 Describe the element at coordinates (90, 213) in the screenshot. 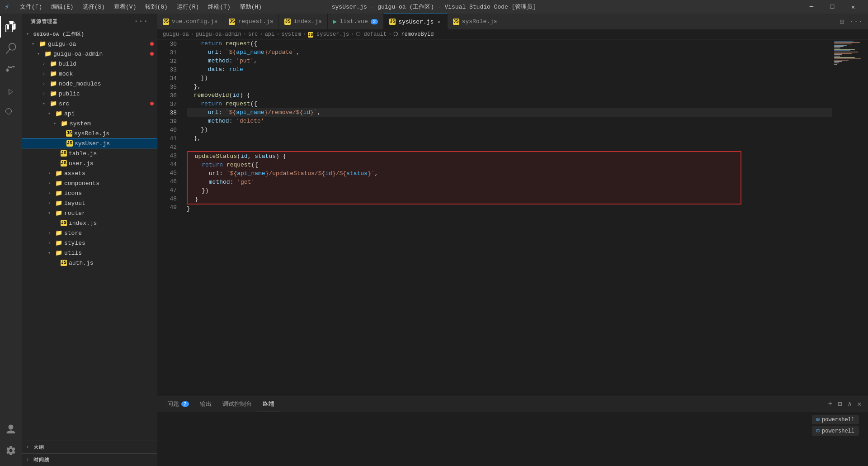

I see `tree-router: ▾ 📁 router` at that location.